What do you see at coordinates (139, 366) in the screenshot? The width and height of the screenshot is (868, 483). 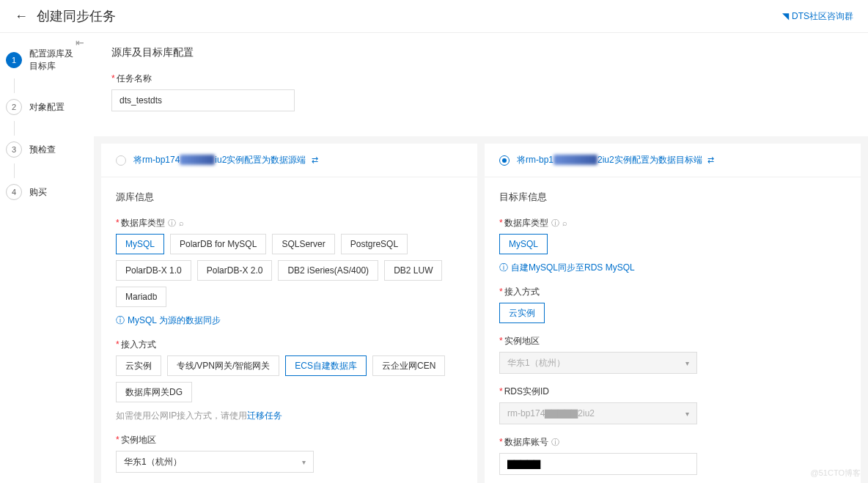 I see `source-access-option: 云实例` at bounding box center [139, 366].